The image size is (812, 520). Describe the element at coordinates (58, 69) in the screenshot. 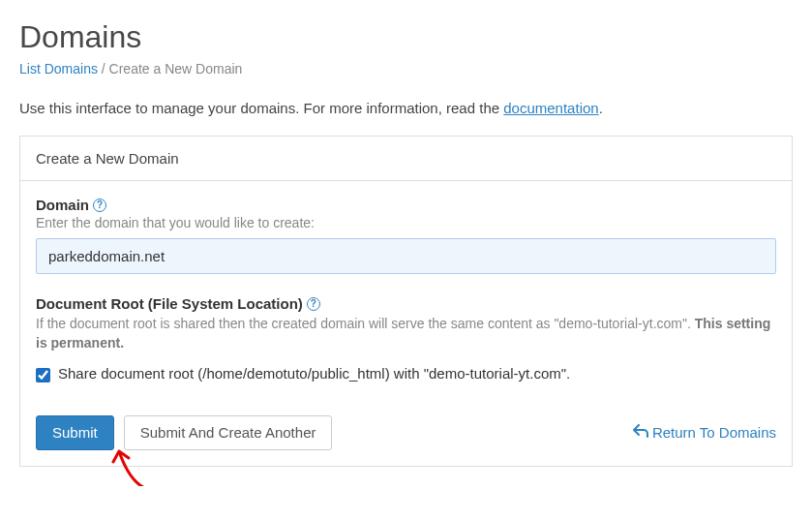

I see `breadcrumb-list-domains: List Domains` at that location.